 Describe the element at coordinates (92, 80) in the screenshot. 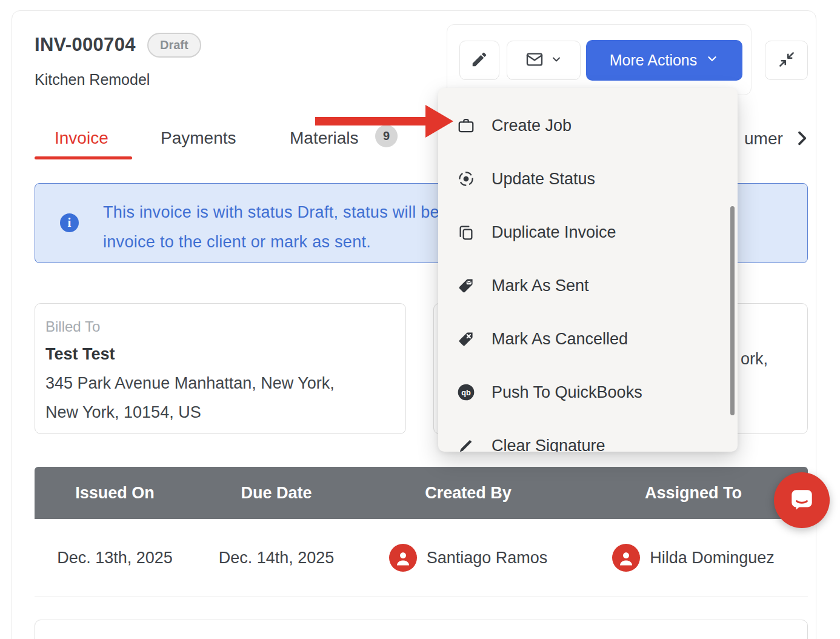

I see `job-subtitle: Kitchen Remodel` at that location.